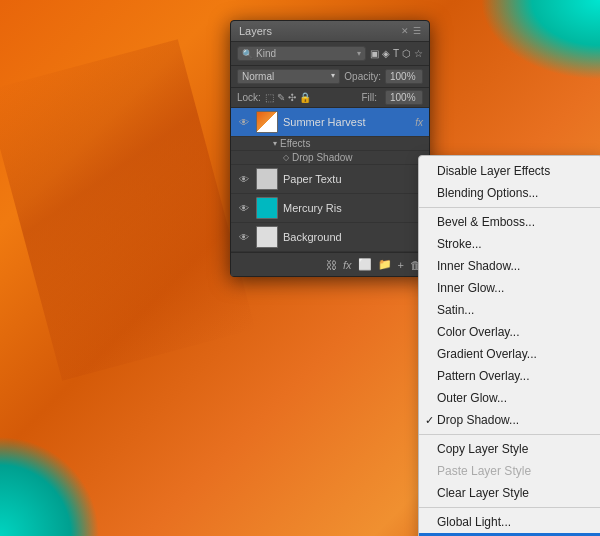 This screenshot has height=536, width=600. I want to click on search-icon: 🔍, so click(248, 54).